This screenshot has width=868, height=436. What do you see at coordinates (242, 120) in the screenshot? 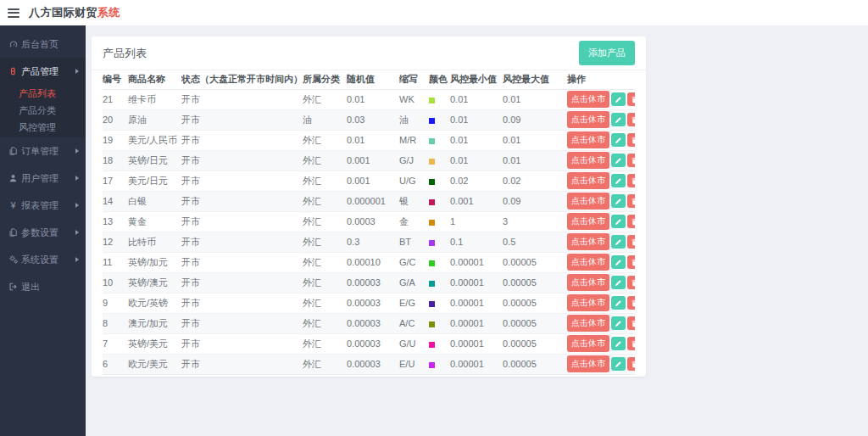
I see `cell-status: 开市` at bounding box center [242, 120].